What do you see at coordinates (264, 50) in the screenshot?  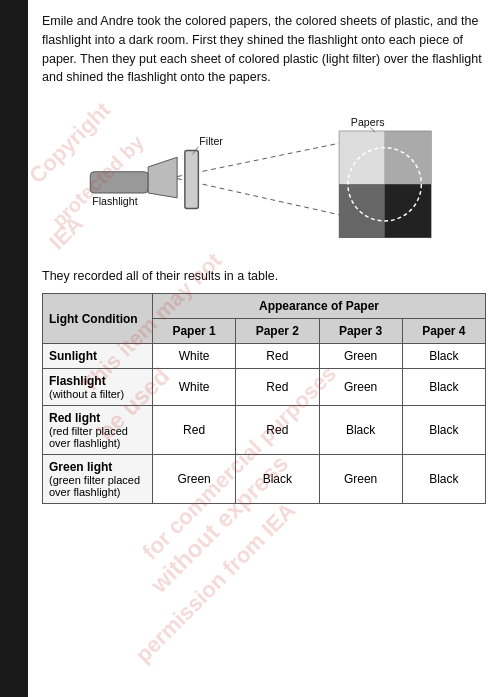 I see `intro-paragraph: Emile and Andre took the colored papers,…` at bounding box center [264, 50].